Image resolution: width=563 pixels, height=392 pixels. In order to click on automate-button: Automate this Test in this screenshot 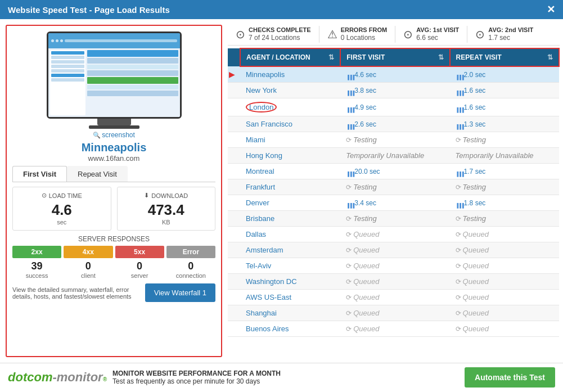, I will do `click(510, 377)`.